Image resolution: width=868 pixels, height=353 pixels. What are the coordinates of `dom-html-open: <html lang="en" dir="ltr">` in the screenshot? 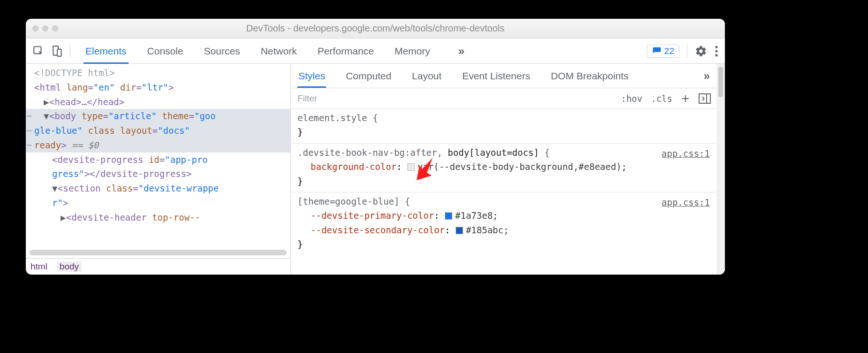 It's located at (158, 87).